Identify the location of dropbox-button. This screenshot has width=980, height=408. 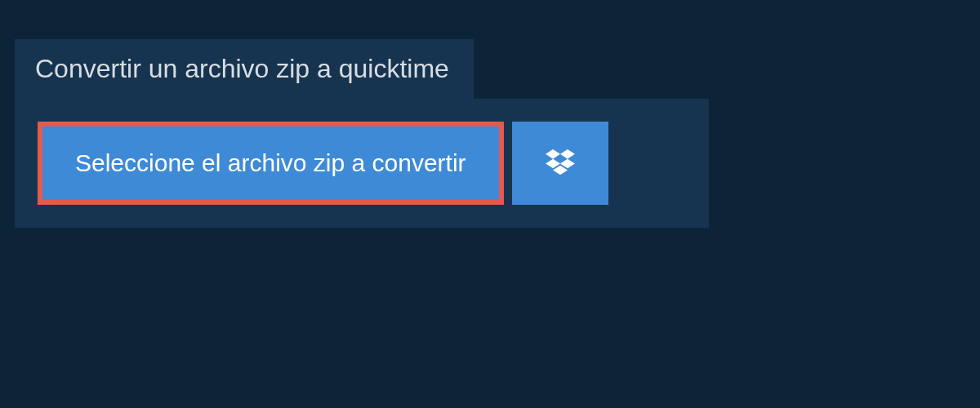
(560, 163).